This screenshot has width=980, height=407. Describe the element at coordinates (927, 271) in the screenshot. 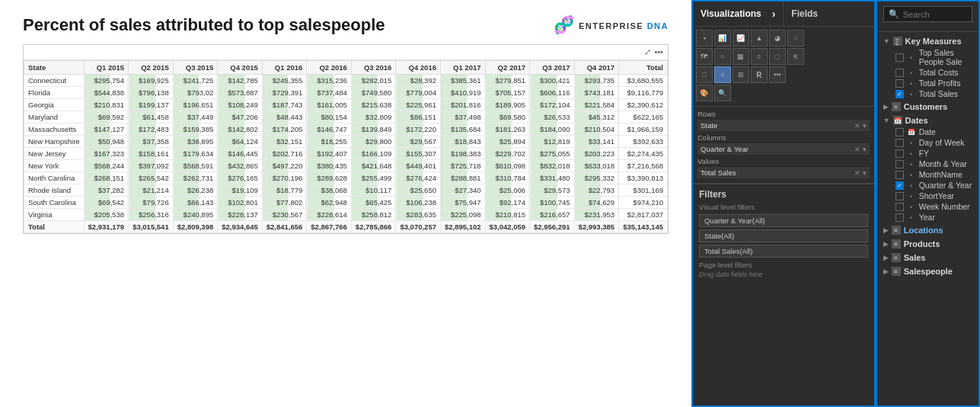

I see `salespeople-header: ▶ ≡ Salespeople` at that location.